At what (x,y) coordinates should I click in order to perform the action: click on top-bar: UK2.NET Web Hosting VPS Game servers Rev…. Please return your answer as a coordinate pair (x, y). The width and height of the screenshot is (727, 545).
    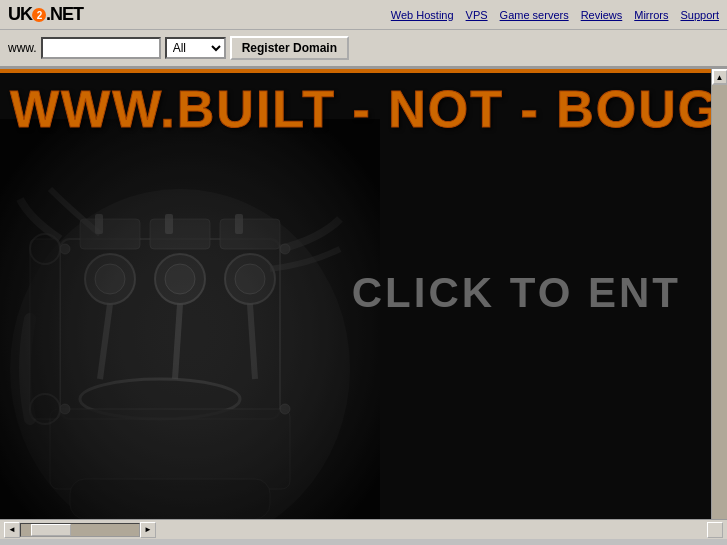
    Looking at the image, I should click on (364, 15).